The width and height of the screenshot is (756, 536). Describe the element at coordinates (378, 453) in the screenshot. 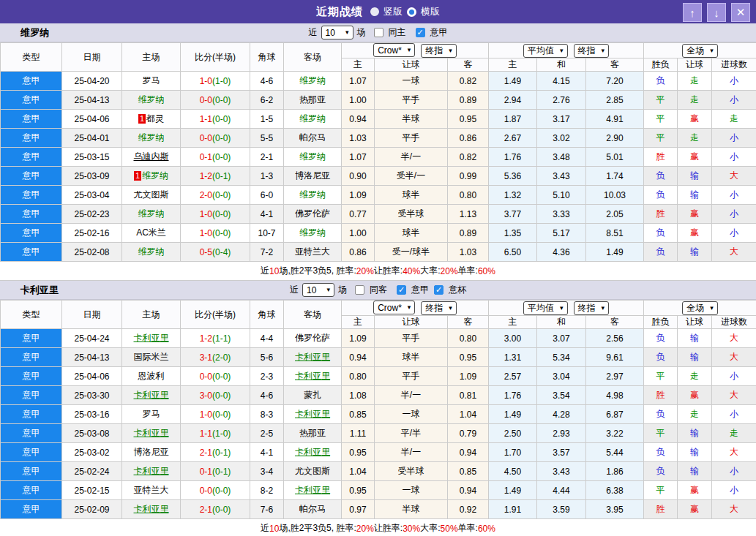

I see `match-row: 意甲25-03-02博洛尼亚2-1(0-1)4-1卡利亚里0.95半/一0.94…` at that location.